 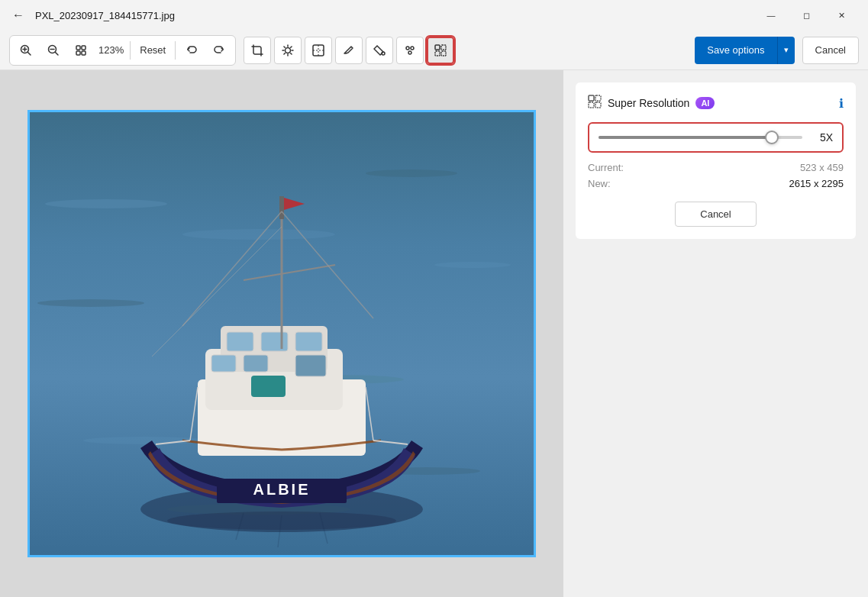 I want to click on maximize-button: ◻, so click(x=806, y=15).